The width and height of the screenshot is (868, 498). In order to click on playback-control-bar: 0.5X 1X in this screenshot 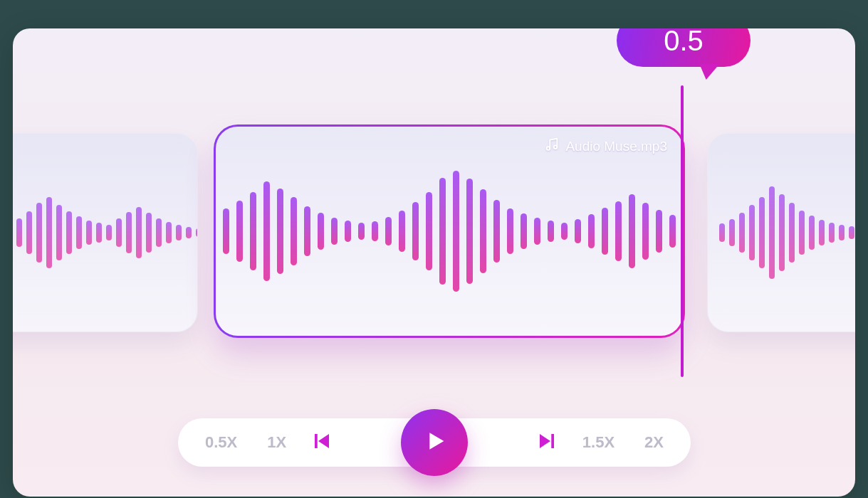, I will do `click(434, 443)`.